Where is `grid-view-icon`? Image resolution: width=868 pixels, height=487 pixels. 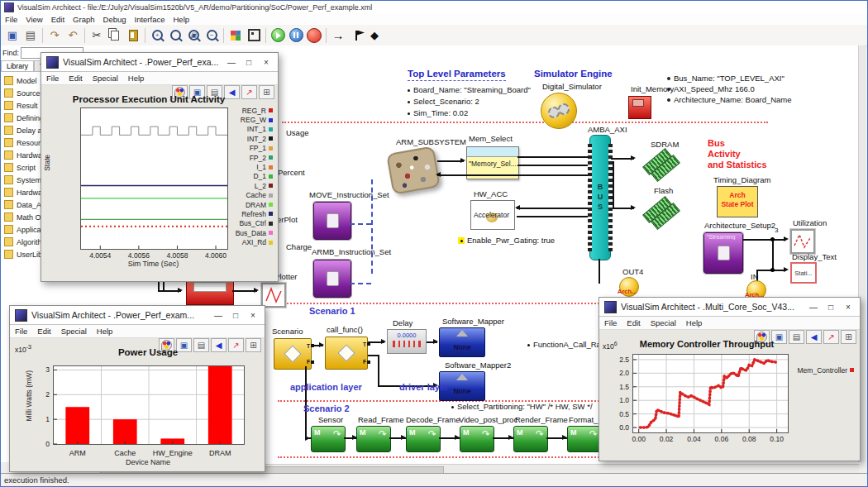 grid-view-icon is located at coordinates (236, 35).